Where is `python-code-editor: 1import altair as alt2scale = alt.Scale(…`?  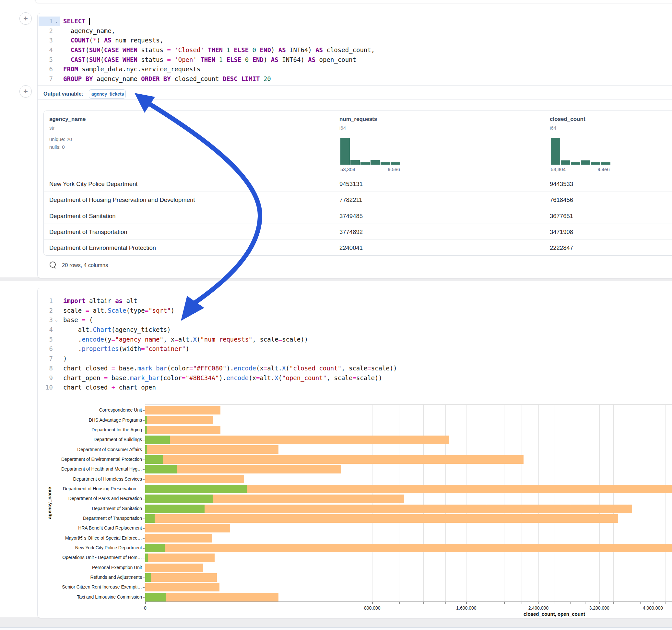
python-code-editor: 1import altair as alt2scale = alt.Scale(… is located at coordinates (218, 344).